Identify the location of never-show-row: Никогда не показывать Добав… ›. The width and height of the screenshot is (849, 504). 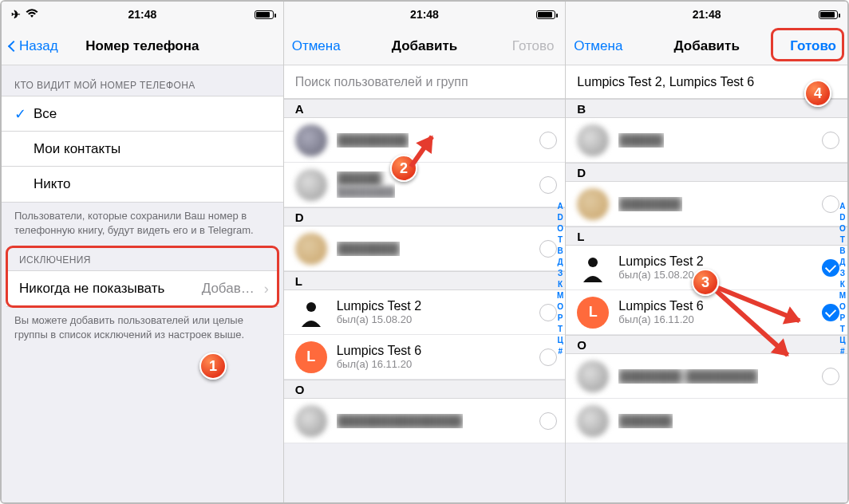
(142, 289).